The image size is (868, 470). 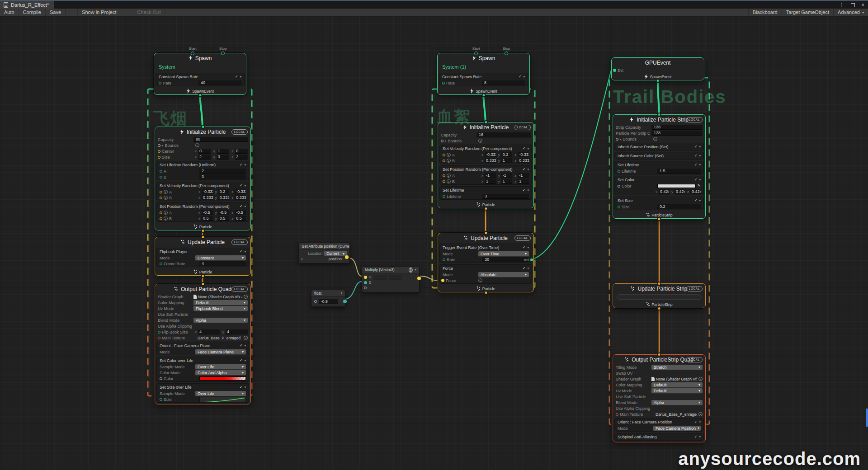 I want to click on value-field: 2, so click(x=222, y=171).